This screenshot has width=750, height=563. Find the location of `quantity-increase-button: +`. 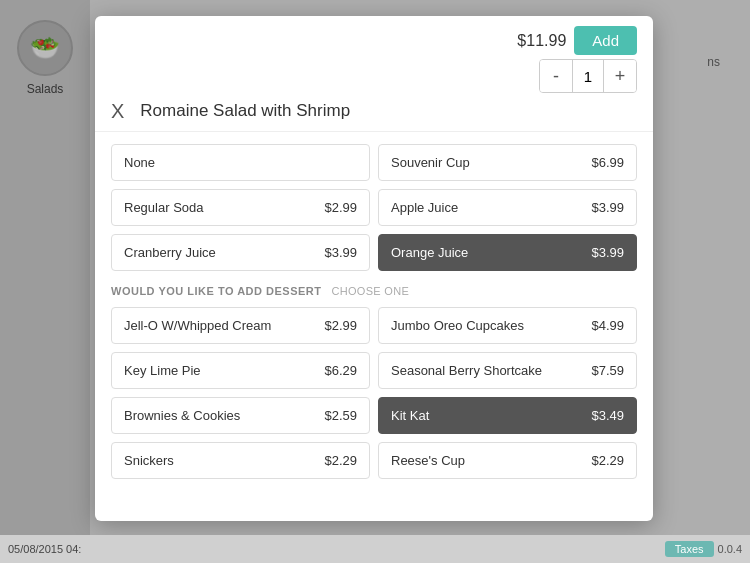

quantity-increase-button: + is located at coordinates (620, 76).